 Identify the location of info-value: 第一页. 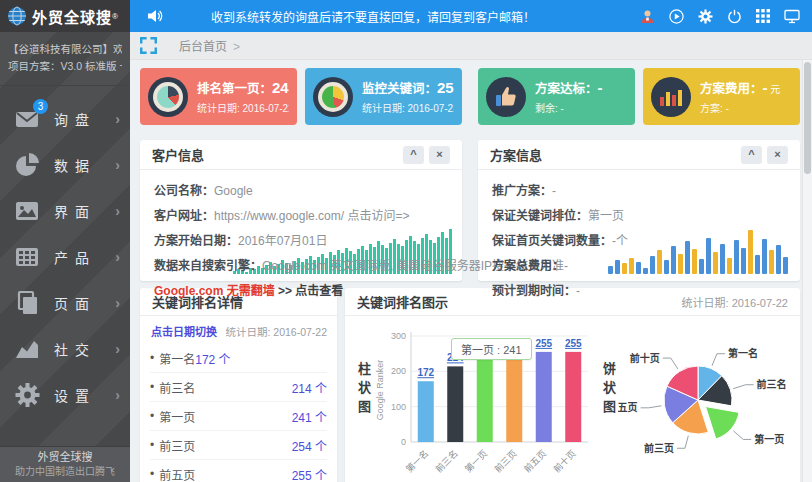
(606, 216).